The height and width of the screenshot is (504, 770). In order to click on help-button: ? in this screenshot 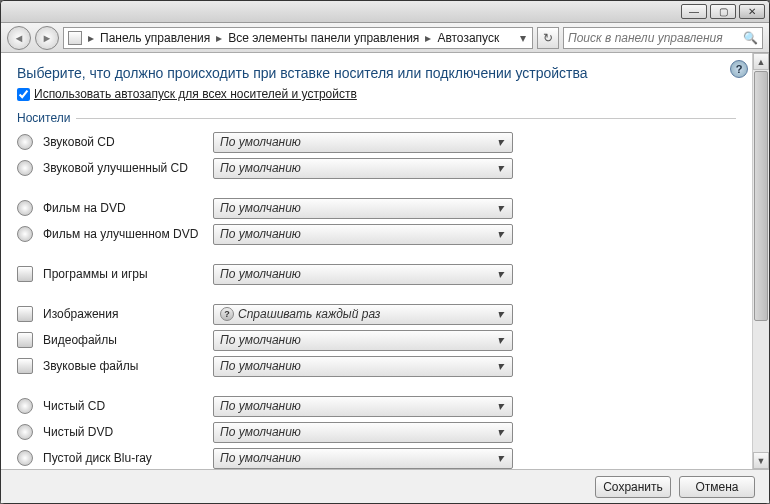, I will do `click(739, 69)`.